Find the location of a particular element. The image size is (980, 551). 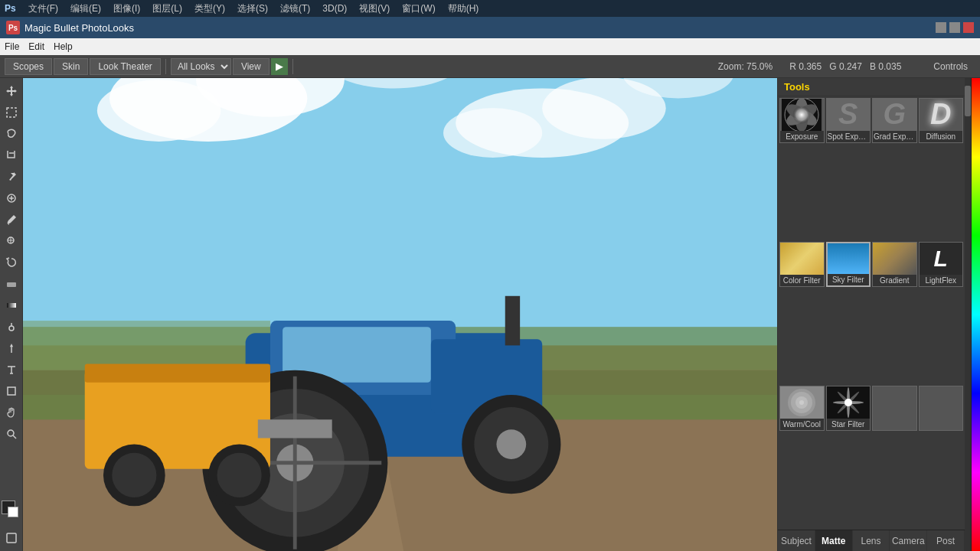

tool-card-lightflex-label: LightFlex is located at coordinates (942, 280).